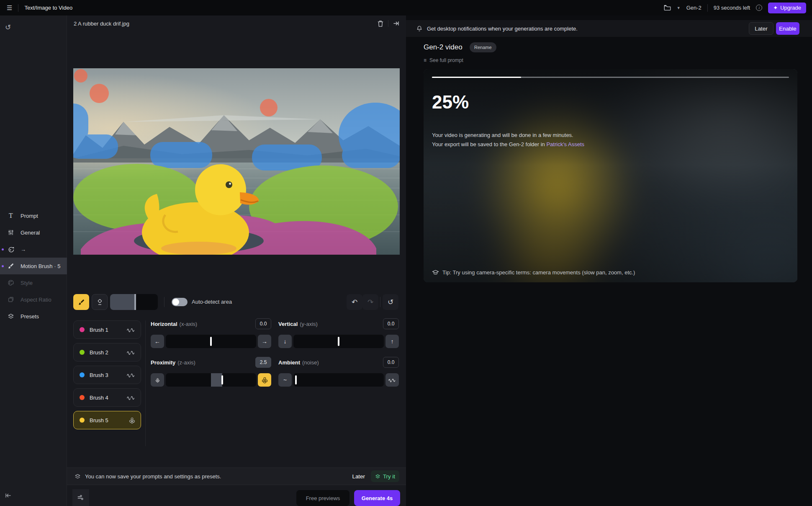  What do you see at coordinates (323, 498) in the screenshot?
I see `free-previews-button: Free previews` at bounding box center [323, 498].